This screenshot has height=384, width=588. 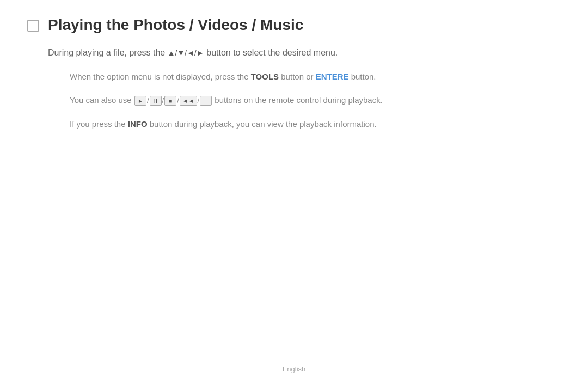 What do you see at coordinates (304, 53) in the screenshot?
I see `main-paragraph: During playing a file, press the ▲/▼/◄/►…` at bounding box center [304, 53].